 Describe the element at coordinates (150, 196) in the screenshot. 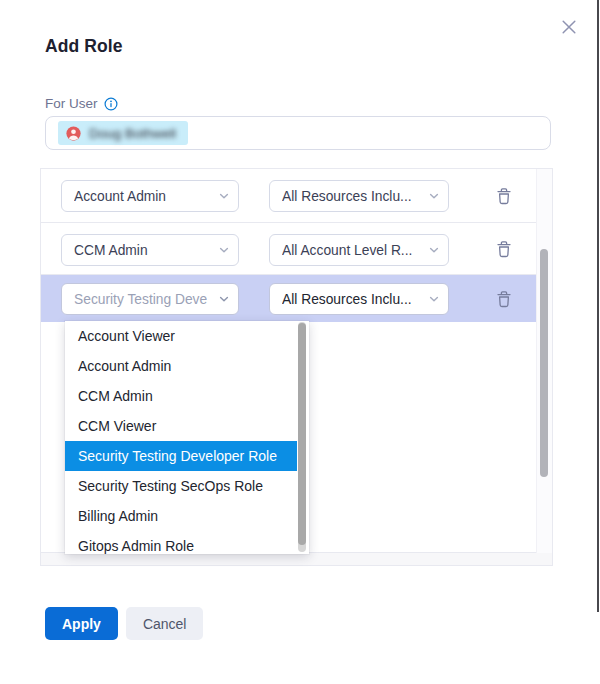

I see `role-select: Account Admin` at that location.